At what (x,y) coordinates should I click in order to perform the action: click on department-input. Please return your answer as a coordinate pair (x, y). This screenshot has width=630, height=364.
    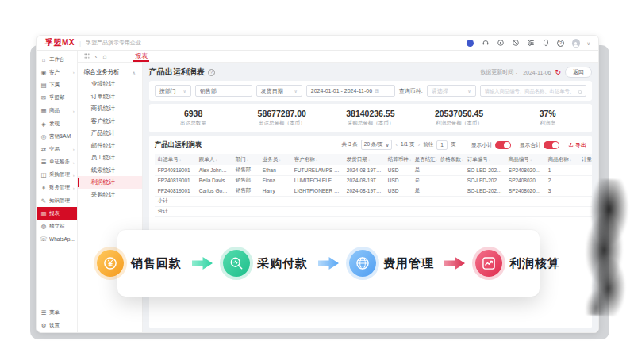
    Looking at the image, I should click on (224, 90).